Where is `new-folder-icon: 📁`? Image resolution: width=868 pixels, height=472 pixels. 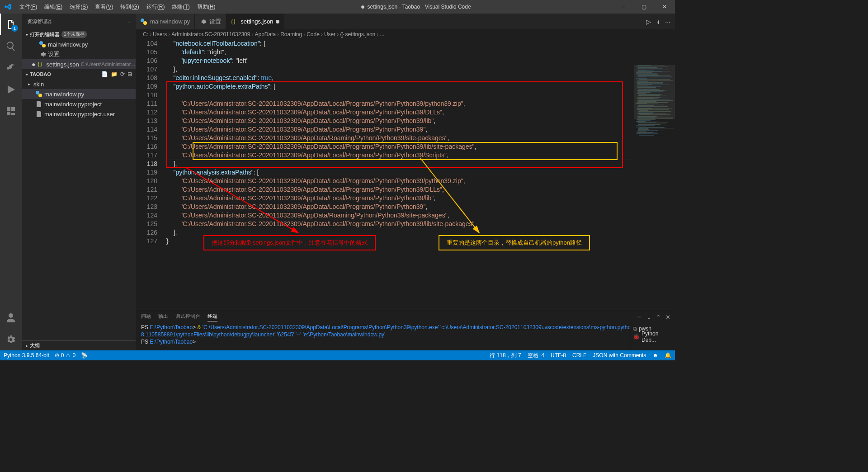 new-folder-icon: 📁 is located at coordinates (114, 74).